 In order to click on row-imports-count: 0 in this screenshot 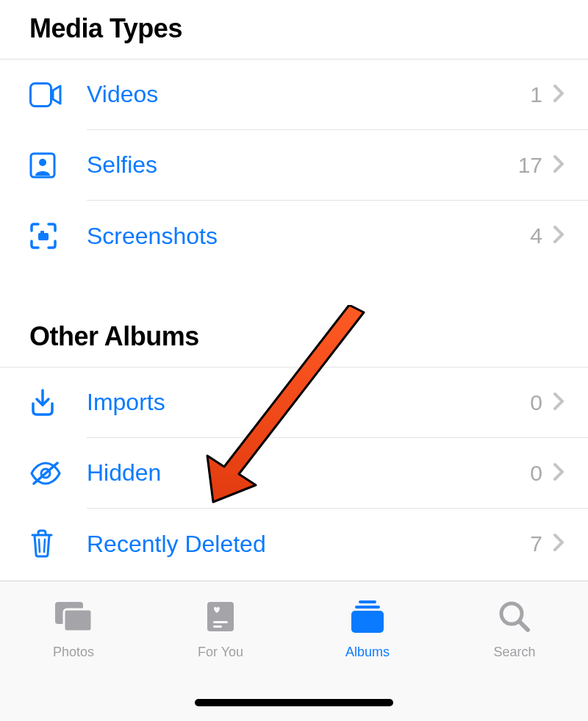, I will do `click(537, 403)`.